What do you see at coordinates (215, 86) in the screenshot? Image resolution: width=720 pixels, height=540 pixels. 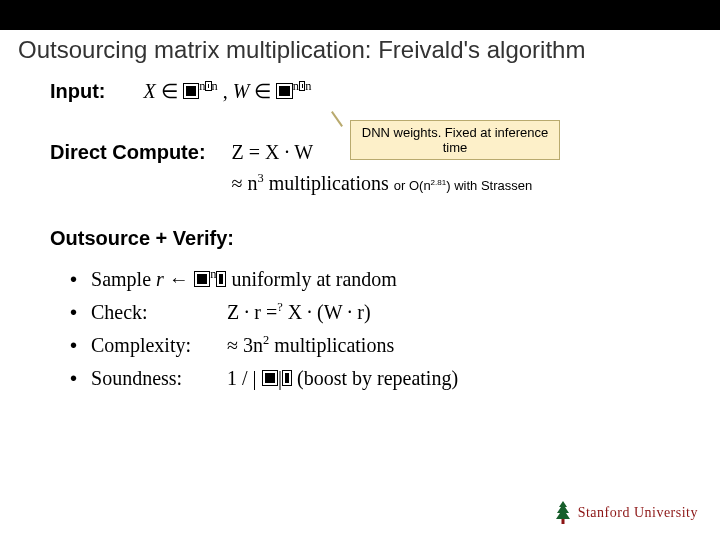 I see `exp-n-1b: n` at bounding box center [215, 86].